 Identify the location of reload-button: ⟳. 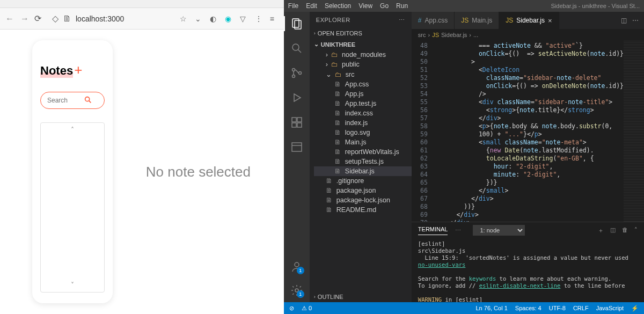
(38, 18).